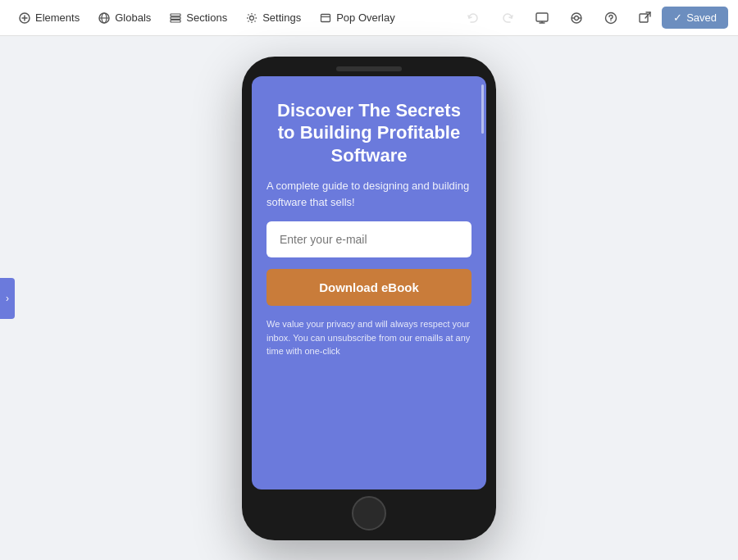  Describe the element at coordinates (252, 18) in the screenshot. I see `gear-icon` at that location.